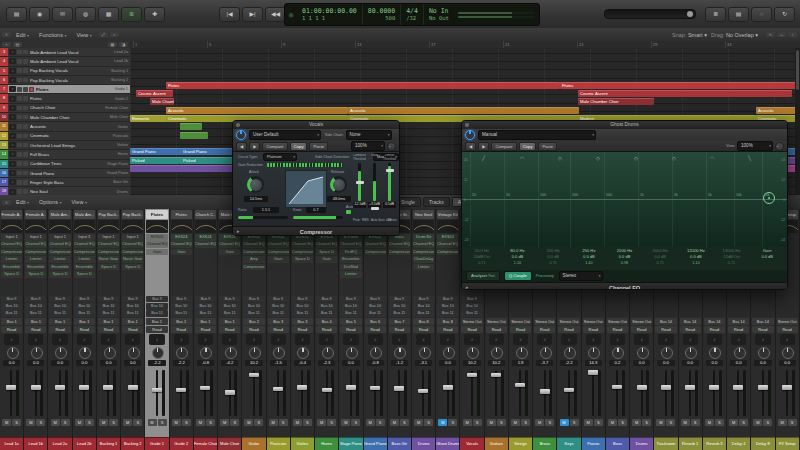 The image size is (800, 450). Describe the element at coordinates (400, 444) in the screenshot. I see `channel-strip-label: Bass Gtr` at that location.